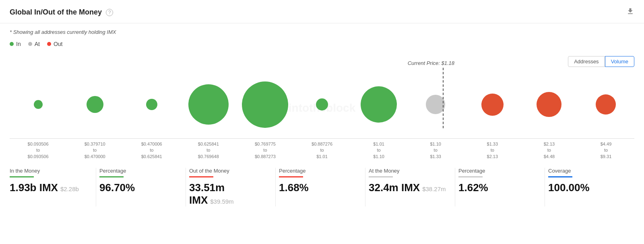 This screenshot has width=644, height=244. I want to click on stat-out-label: Out of the Money, so click(229, 171).